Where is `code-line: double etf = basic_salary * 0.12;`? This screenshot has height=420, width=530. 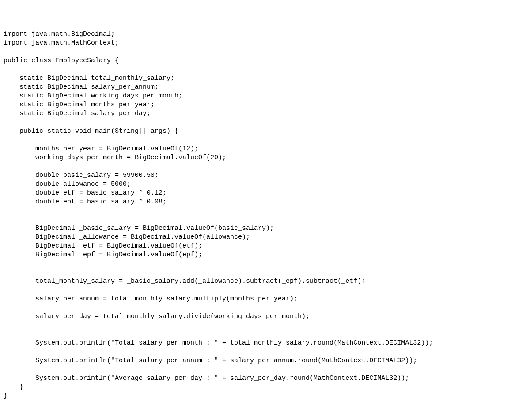
code-line: double etf = basic_salary * 0.12; is located at coordinates (85, 193).